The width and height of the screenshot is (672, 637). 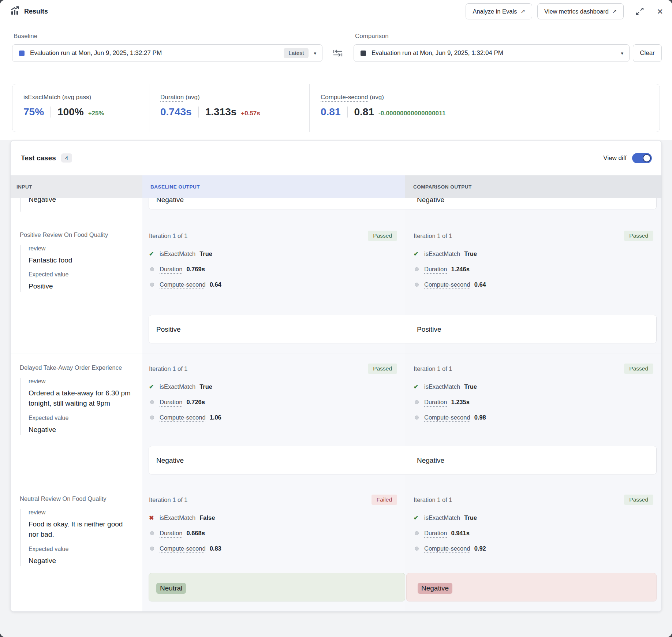 What do you see at coordinates (221, 112) in the screenshot?
I see `comparison-metric-value: 1.313s` at bounding box center [221, 112].